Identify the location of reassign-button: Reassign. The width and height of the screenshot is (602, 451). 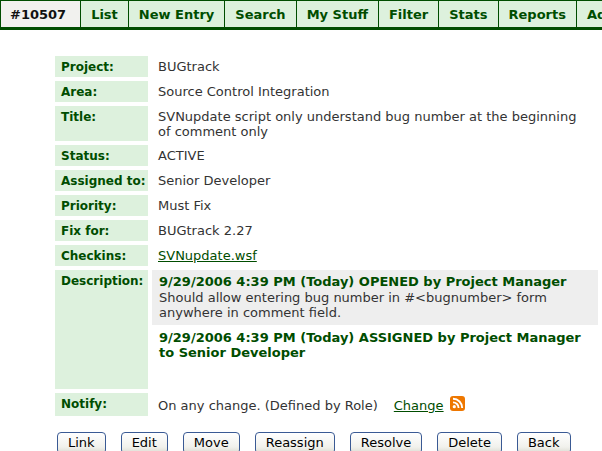
(295, 442).